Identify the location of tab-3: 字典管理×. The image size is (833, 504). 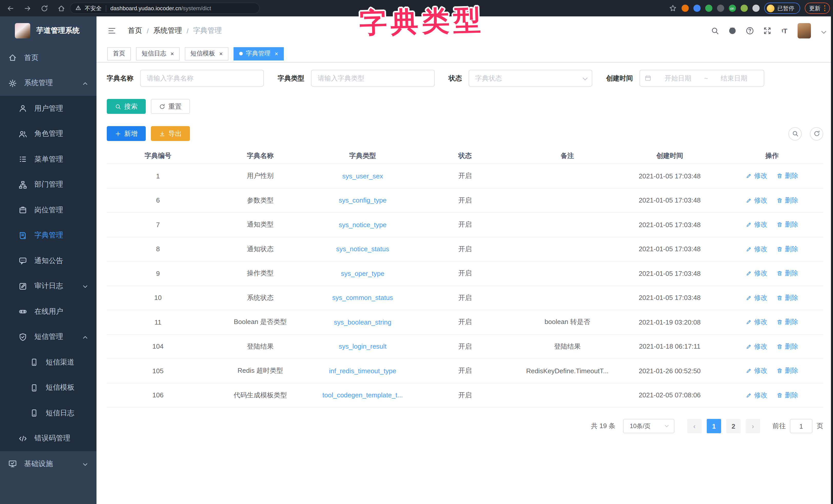
(259, 53).